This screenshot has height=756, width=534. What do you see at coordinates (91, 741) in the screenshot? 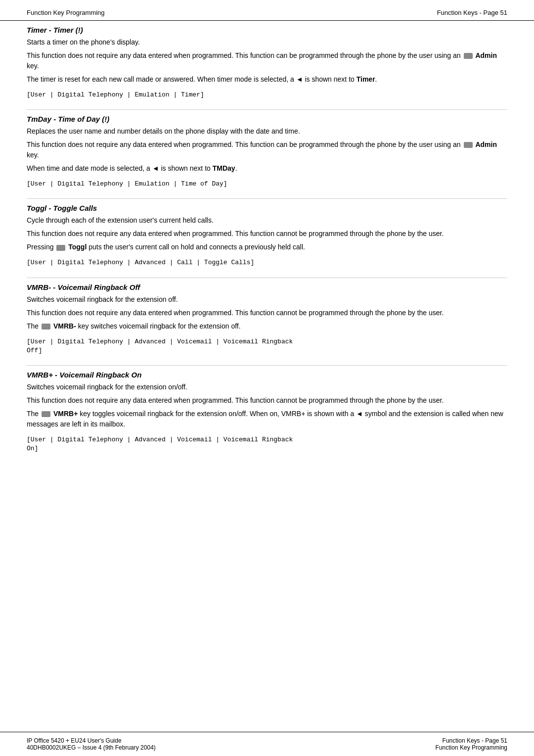
I see `footer-left-line1: IP Office 5420 + EU24 User's Guide` at bounding box center [91, 741].